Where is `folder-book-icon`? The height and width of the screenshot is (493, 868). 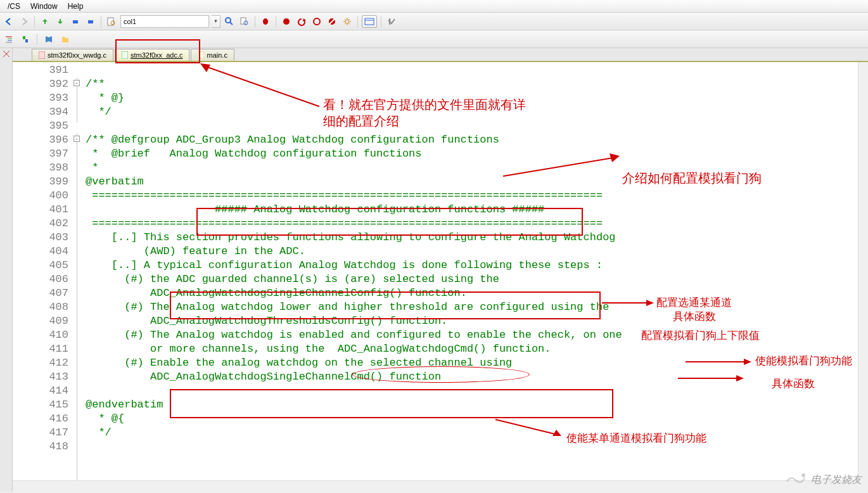
folder-book-icon is located at coordinates (65, 39).